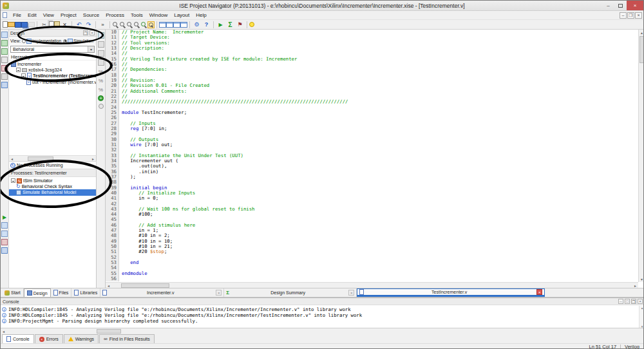 This screenshot has width=644, height=349. What do you see at coordinates (37, 292) in the screenshot?
I see `panel-tab-design: Design` at bounding box center [37, 292].